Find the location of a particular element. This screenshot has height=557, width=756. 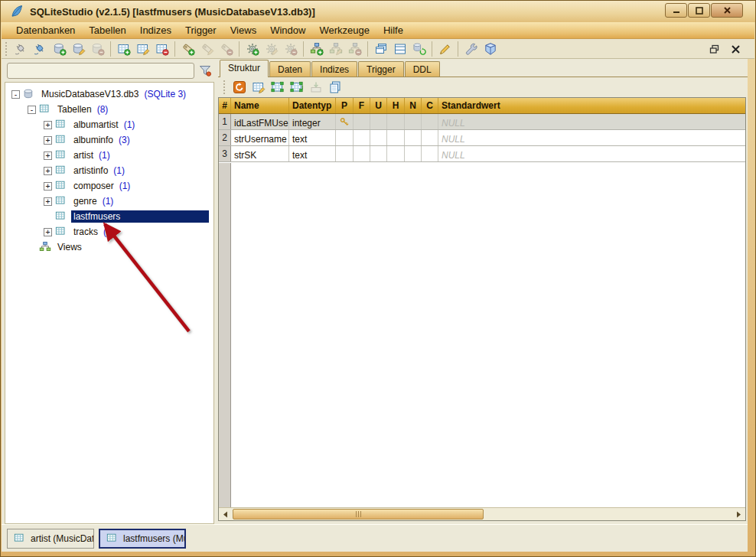

tab-ddl: DDL is located at coordinates (422, 69).